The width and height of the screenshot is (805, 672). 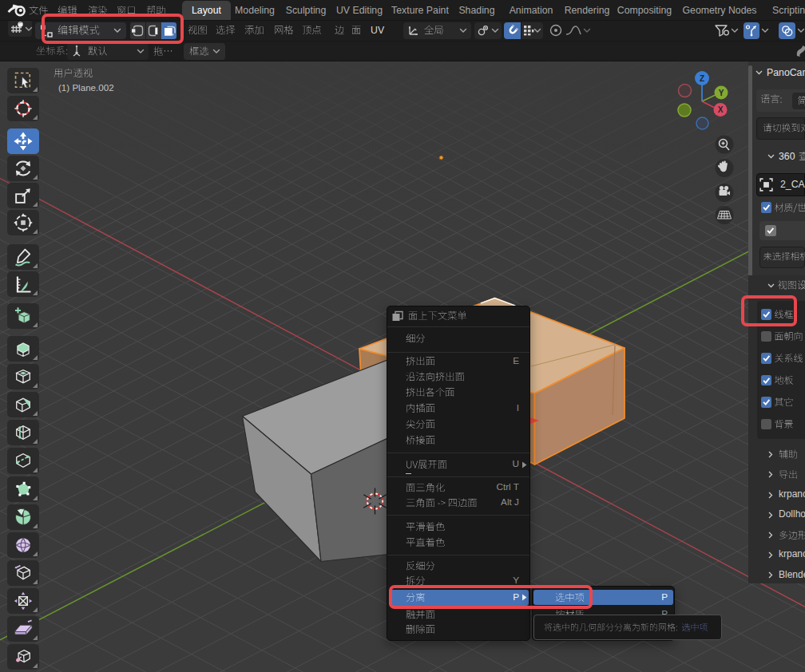 What do you see at coordinates (702, 78) in the screenshot?
I see `svg-text: Z` at bounding box center [702, 78].